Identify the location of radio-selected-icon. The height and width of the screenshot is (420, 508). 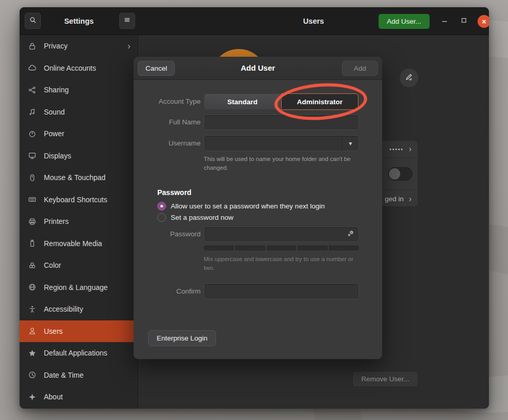
(162, 206).